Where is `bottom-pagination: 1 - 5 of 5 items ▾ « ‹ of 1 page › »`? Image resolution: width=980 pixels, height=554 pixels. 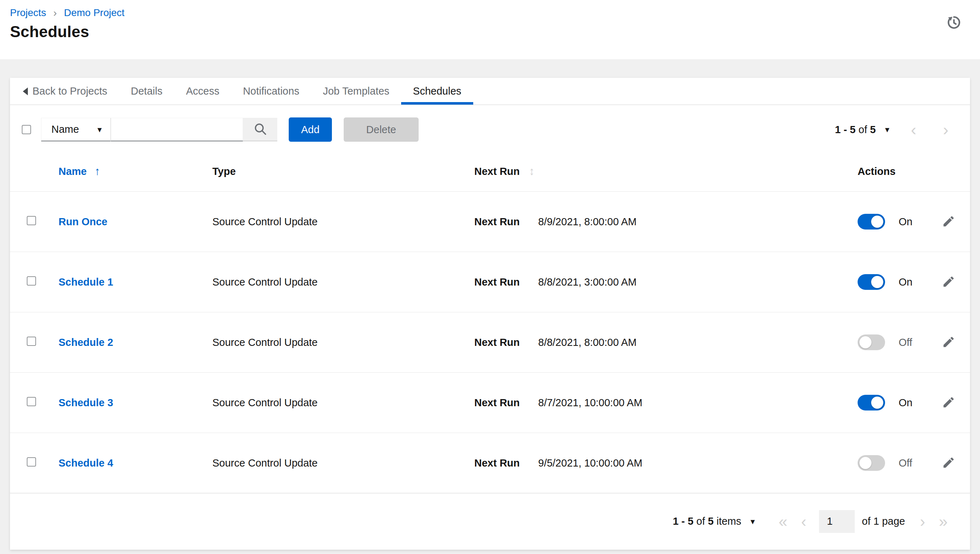 bottom-pagination: 1 - 5 of 5 items ▾ « ‹ of 1 page › » is located at coordinates (490, 521).